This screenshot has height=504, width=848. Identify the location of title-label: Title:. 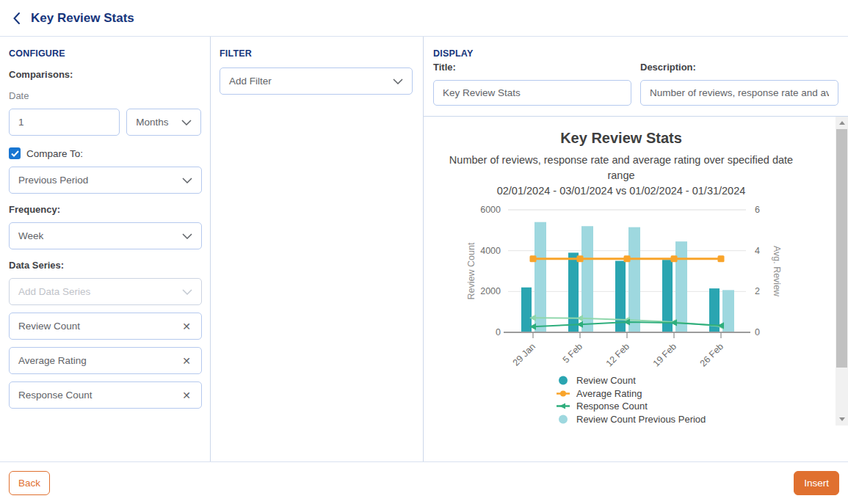
(532, 67).